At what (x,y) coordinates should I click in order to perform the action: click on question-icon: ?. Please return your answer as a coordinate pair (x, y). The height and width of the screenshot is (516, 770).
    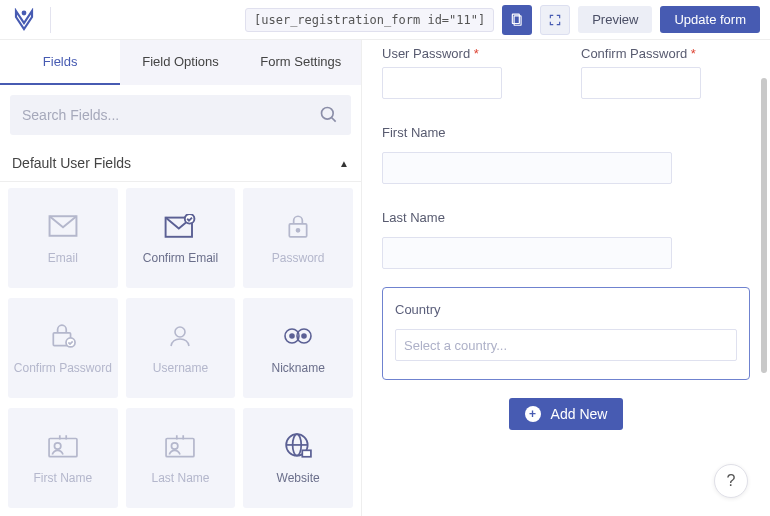
    Looking at the image, I should click on (732, 481).